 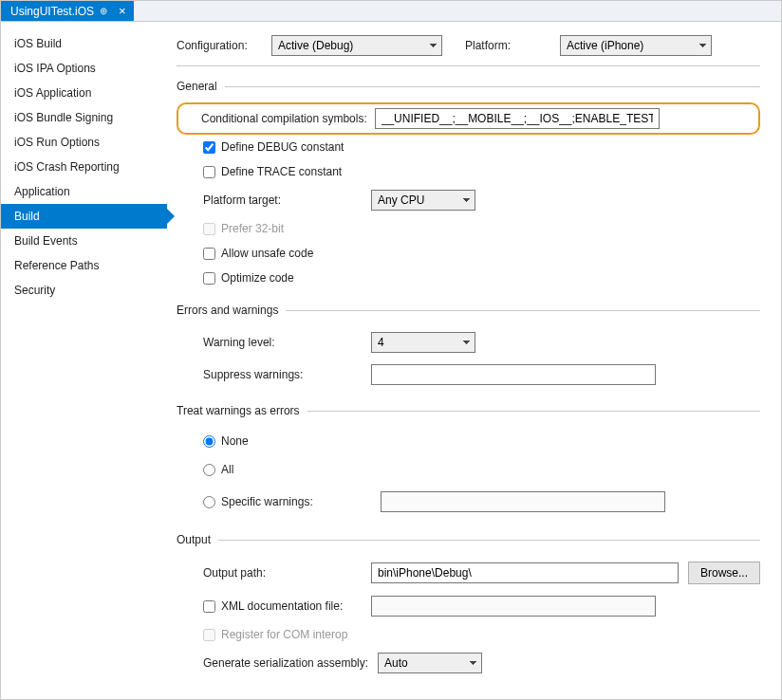 I want to click on pin-icon: ⊕, so click(x=103, y=11).